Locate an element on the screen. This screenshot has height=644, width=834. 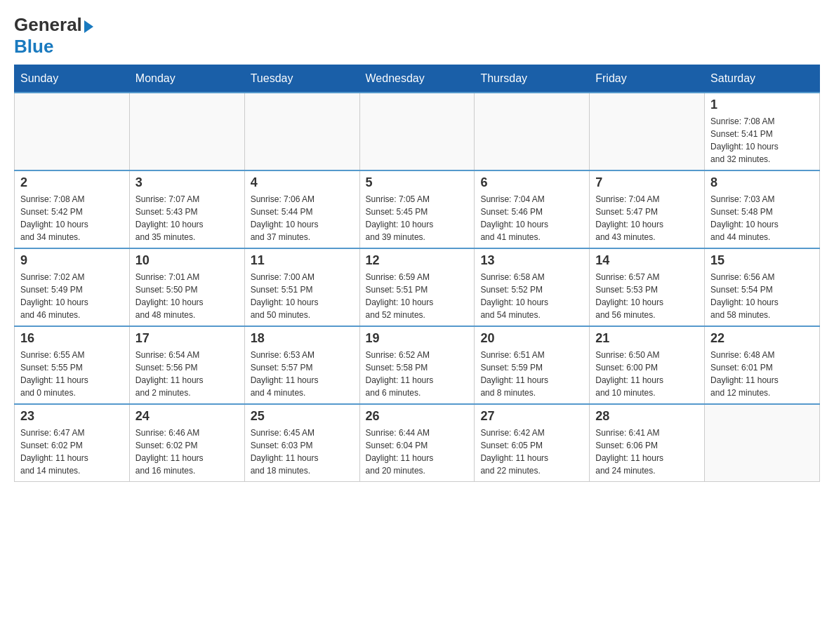
day-info: Sunrise: 7:05 AM Sunset: 5:45 PM Dayligh… is located at coordinates (417, 218).